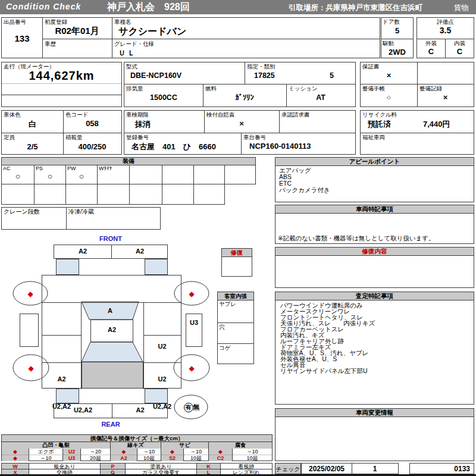 Image resolution: width=476 pixels, height=476 pixels. Describe the element at coordinates (111, 252) in the screenshot. I see `front-bumper: A2 A2` at that location.